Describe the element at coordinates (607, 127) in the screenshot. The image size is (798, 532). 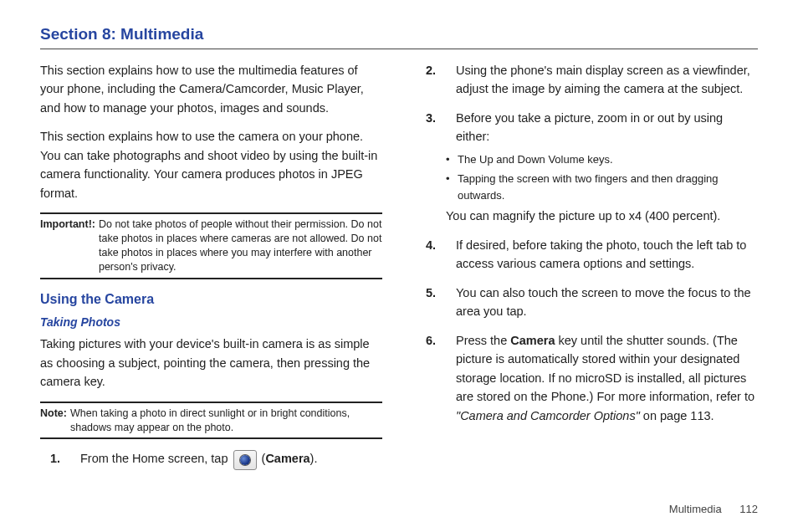
I see `step3-text: Before you take a picture, zoom in or ou…` at that location.